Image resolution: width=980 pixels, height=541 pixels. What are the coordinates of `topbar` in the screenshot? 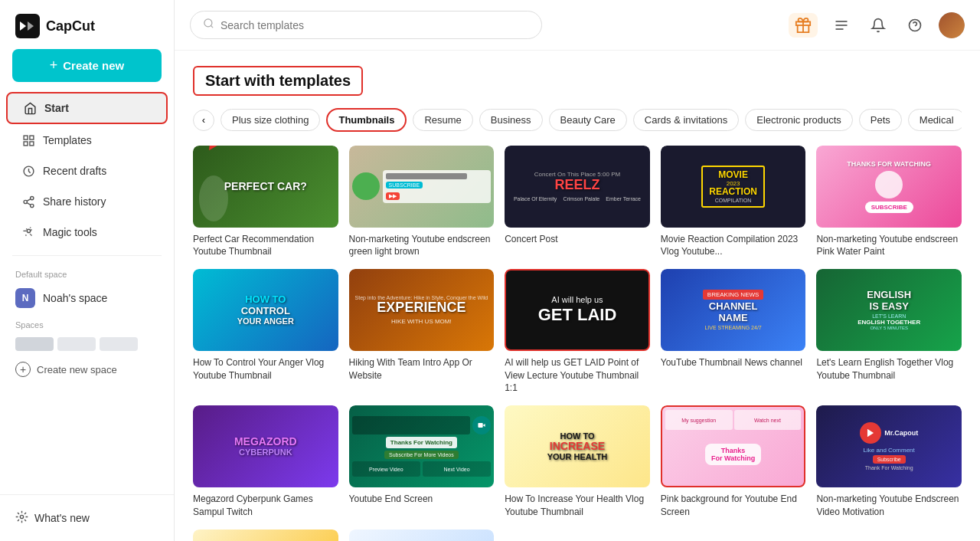 It's located at (577, 25).